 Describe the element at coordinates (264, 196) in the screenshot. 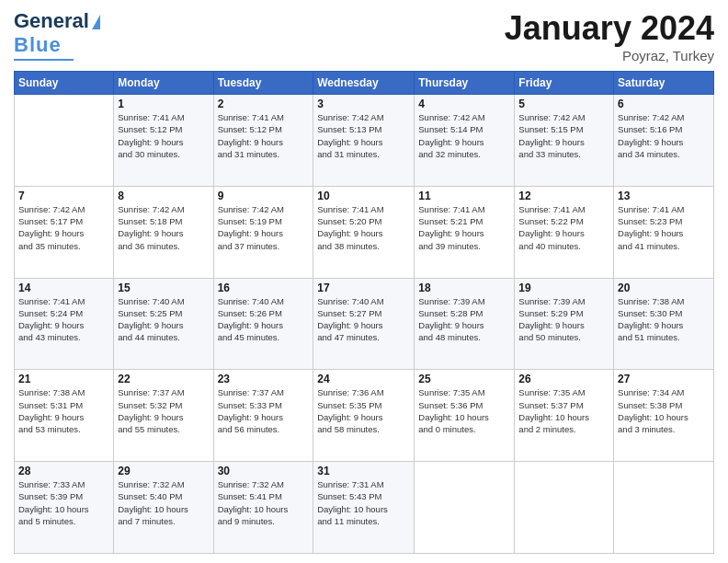

I see `day-number: 9` at that location.